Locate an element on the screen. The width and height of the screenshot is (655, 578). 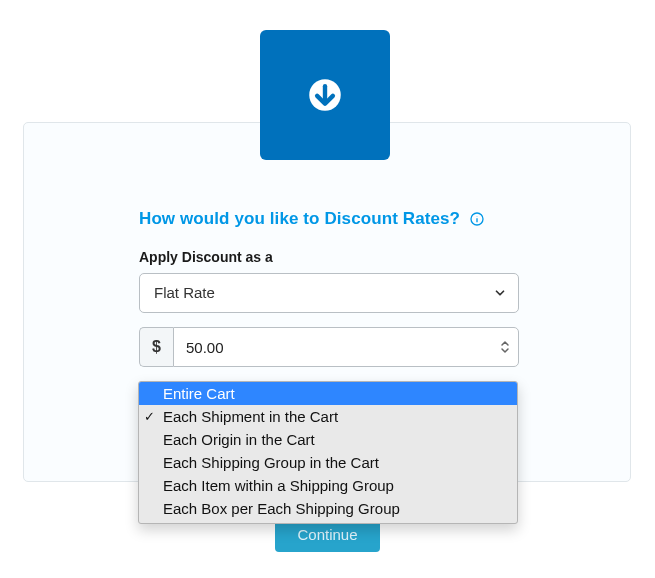
step-badge is located at coordinates (325, 95).